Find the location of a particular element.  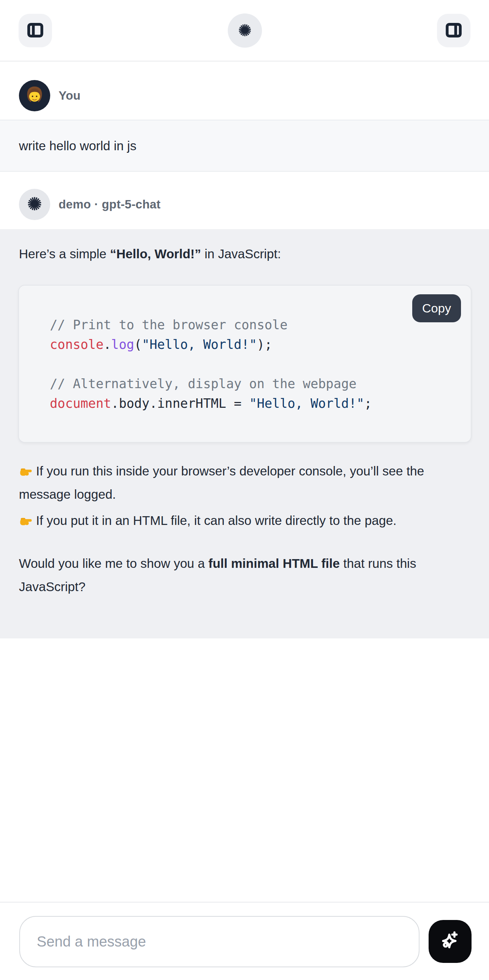

user-message-header: You is located at coordinates (244, 91).